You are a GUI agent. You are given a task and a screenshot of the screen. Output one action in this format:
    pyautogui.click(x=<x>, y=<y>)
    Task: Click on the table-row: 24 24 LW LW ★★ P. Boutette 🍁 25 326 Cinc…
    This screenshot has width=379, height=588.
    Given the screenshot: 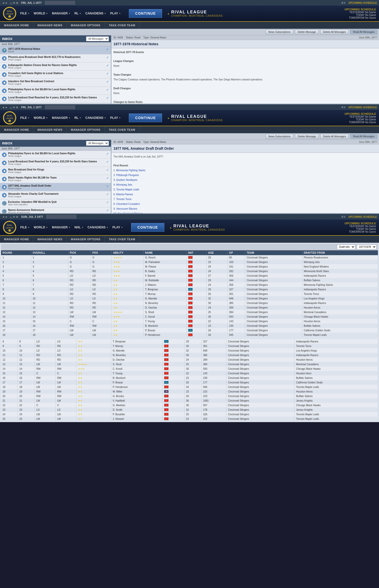 What is the action you would take?
    pyautogui.click(x=189, y=414)
    